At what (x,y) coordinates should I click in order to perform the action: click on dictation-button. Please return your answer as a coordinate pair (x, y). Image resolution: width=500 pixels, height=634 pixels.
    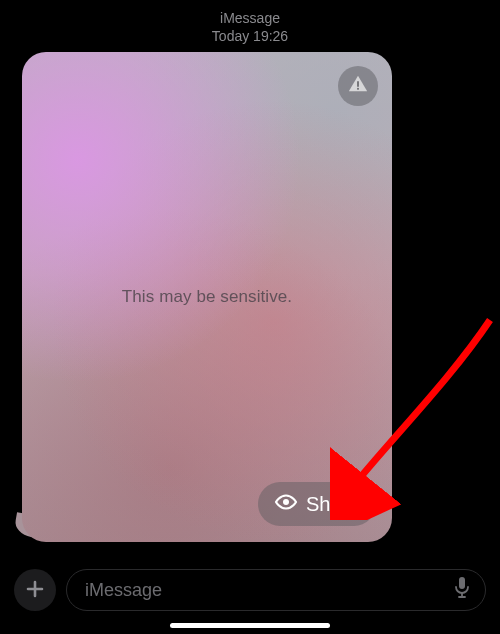
    Looking at the image, I should click on (462, 590).